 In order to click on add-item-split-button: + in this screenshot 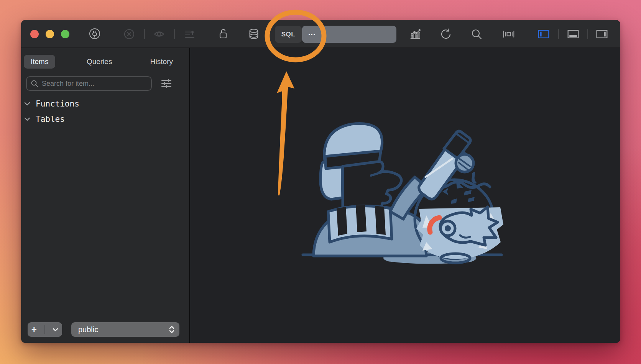, I will do `click(45, 330)`.